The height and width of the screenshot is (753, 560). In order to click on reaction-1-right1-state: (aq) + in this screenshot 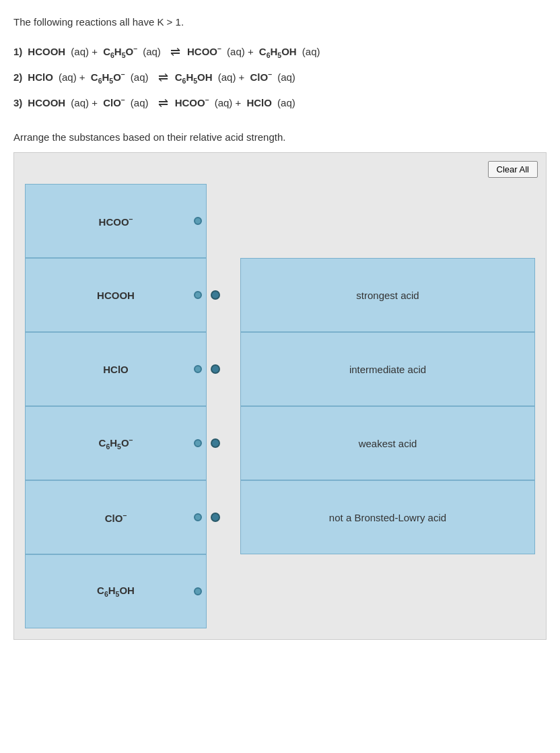, I will do `click(240, 52)`.